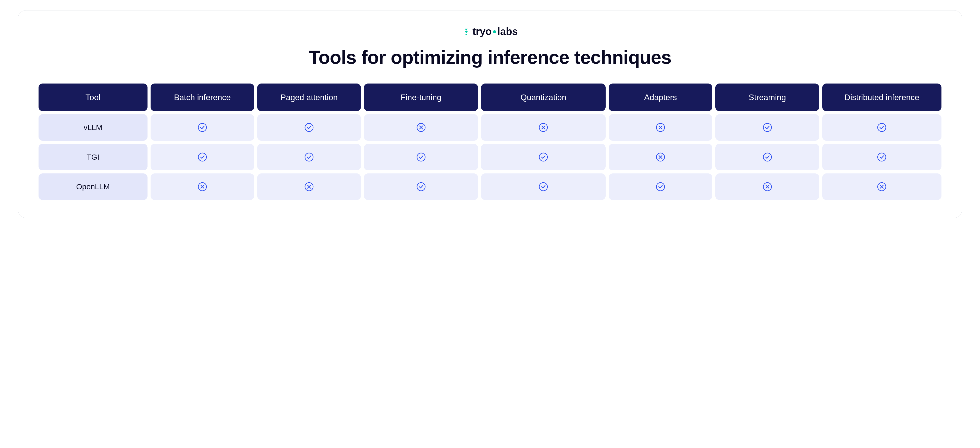  I want to click on table-header: Tool, so click(93, 97).